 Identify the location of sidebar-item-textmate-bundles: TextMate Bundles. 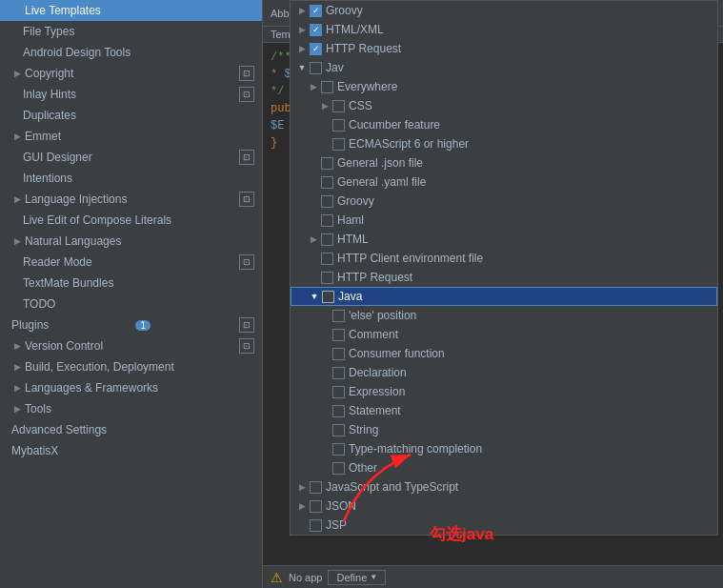
(131, 283).